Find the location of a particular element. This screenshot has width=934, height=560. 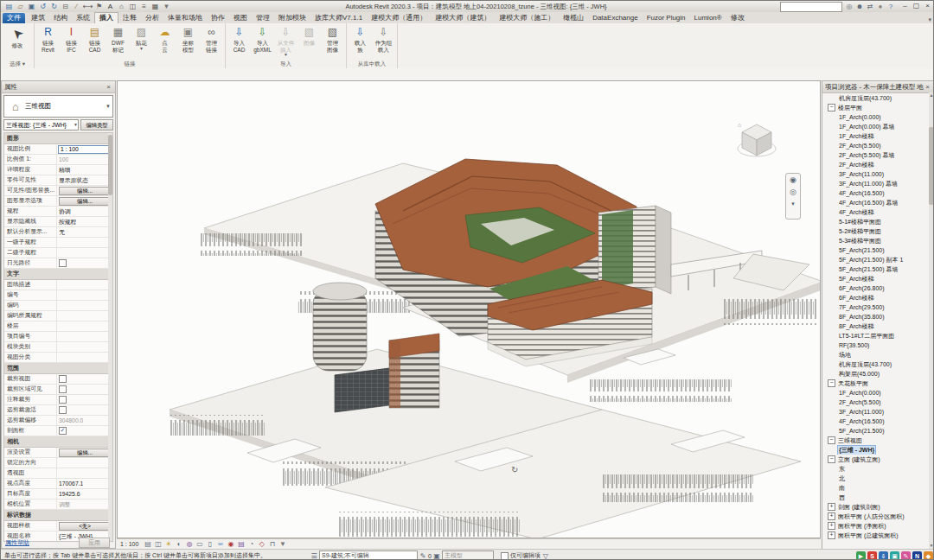

link-cad-button: ▤链接 CAD is located at coordinates (95, 38).